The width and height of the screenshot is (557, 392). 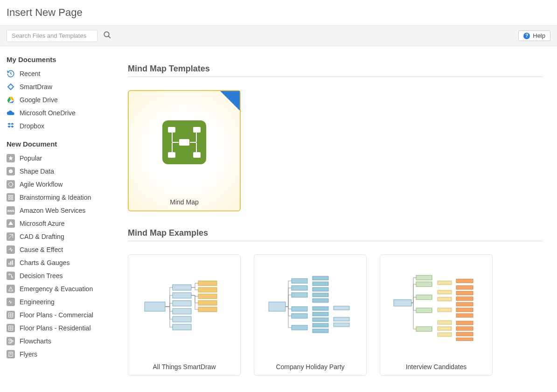 I want to click on mindmap-icon, so click(x=184, y=142).